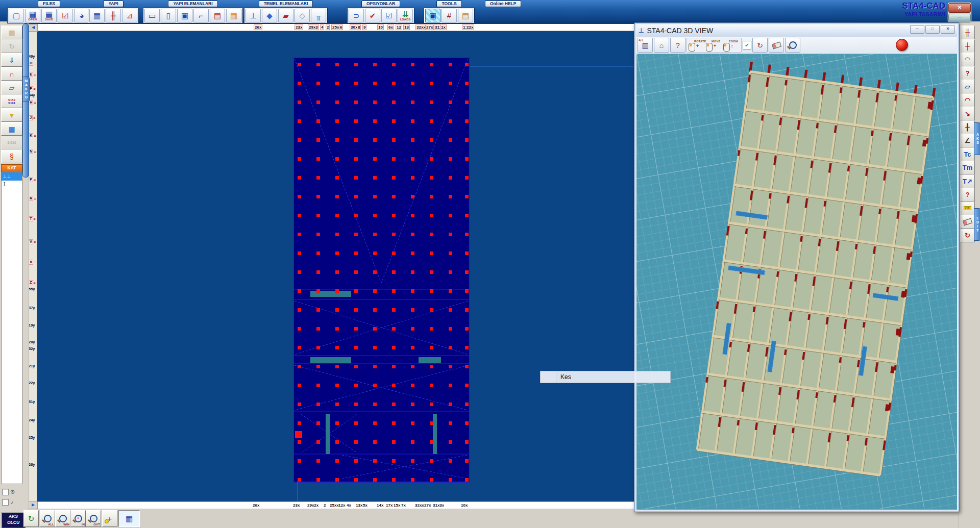  Describe the element at coordinates (31, 518) in the screenshot. I see `refresh-button: ↻` at that location.